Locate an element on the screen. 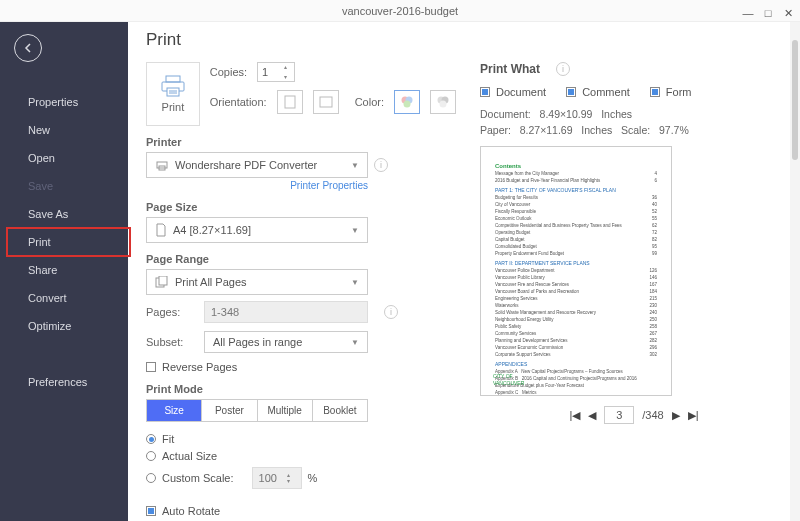  print-document-label: Document is located at coordinates (521, 92).